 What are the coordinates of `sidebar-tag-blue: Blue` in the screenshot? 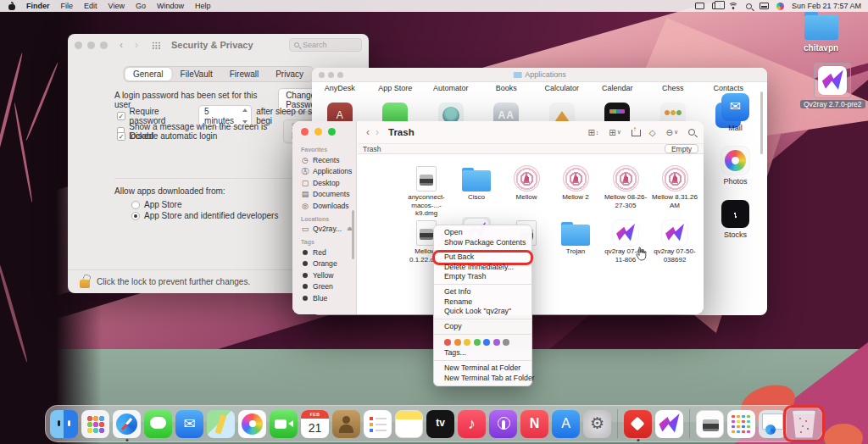 It's located at (329, 298).